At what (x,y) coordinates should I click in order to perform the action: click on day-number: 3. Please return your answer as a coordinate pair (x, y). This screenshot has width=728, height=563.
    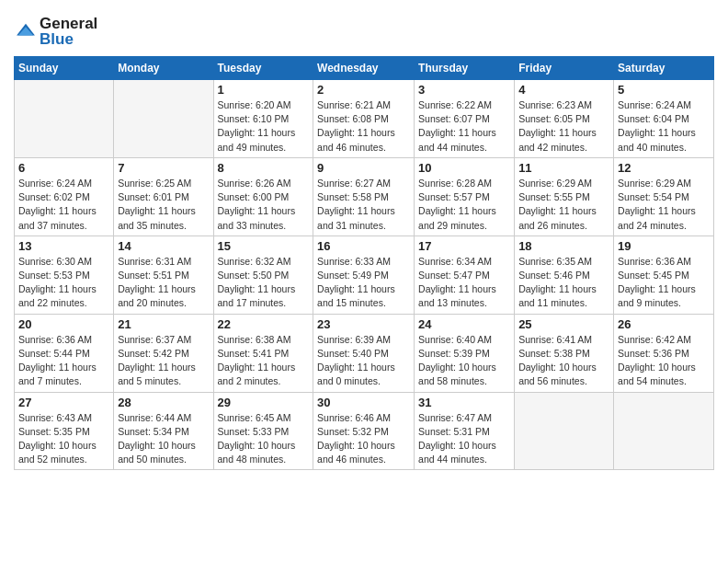
    Looking at the image, I should click on (464, 90).